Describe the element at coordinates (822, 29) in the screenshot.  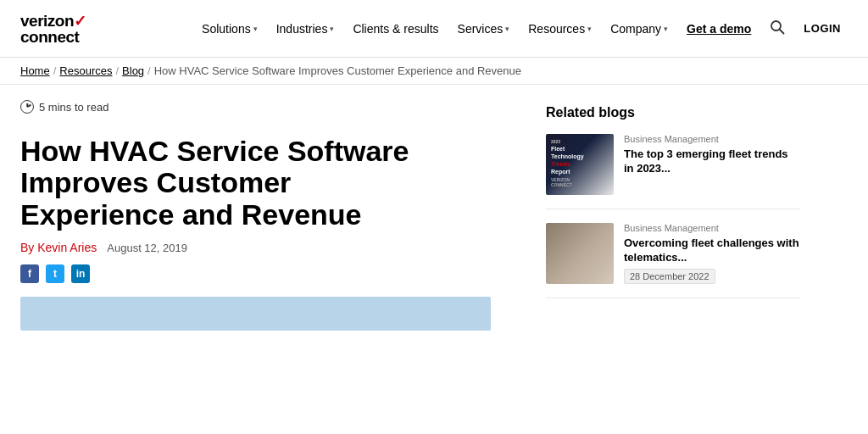
I see `login-button: LOGIN` at that location.